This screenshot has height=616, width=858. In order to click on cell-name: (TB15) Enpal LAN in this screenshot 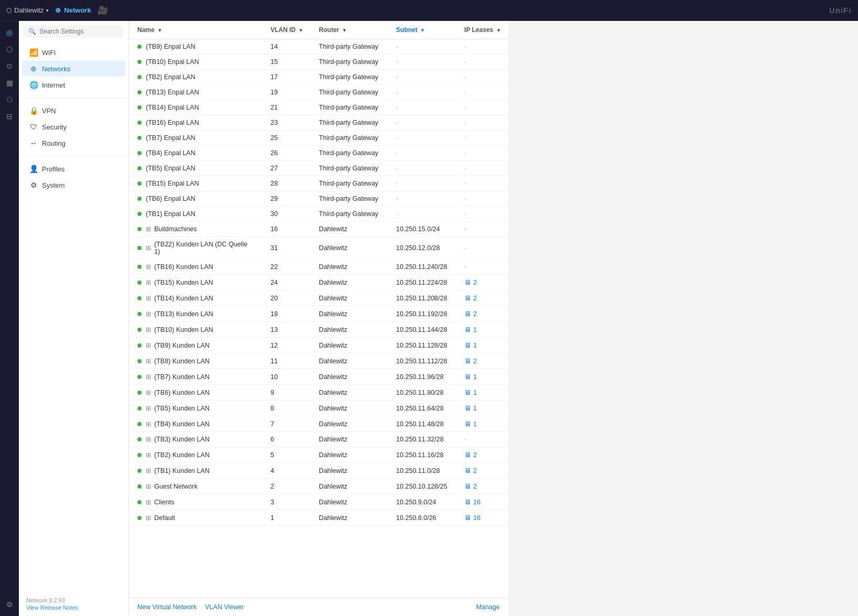, I will do `click(196, 183)`.